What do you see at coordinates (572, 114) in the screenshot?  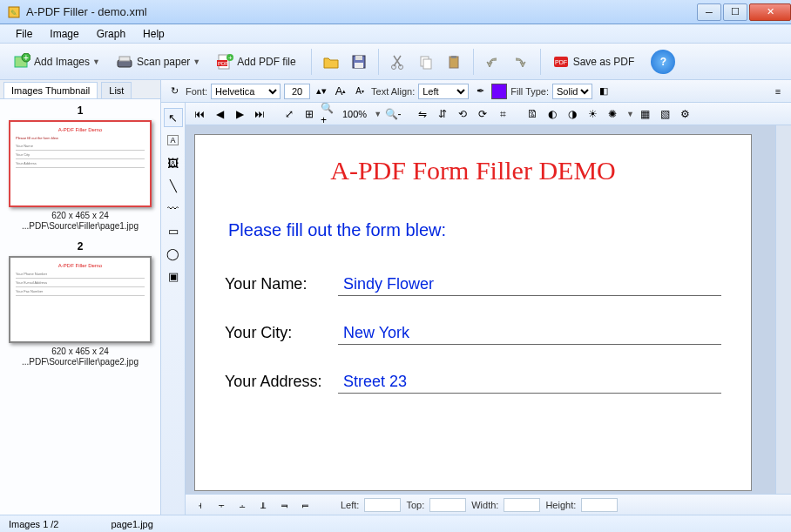 I see `contrast2-icon: ◑` at bounding box center [572, 114].